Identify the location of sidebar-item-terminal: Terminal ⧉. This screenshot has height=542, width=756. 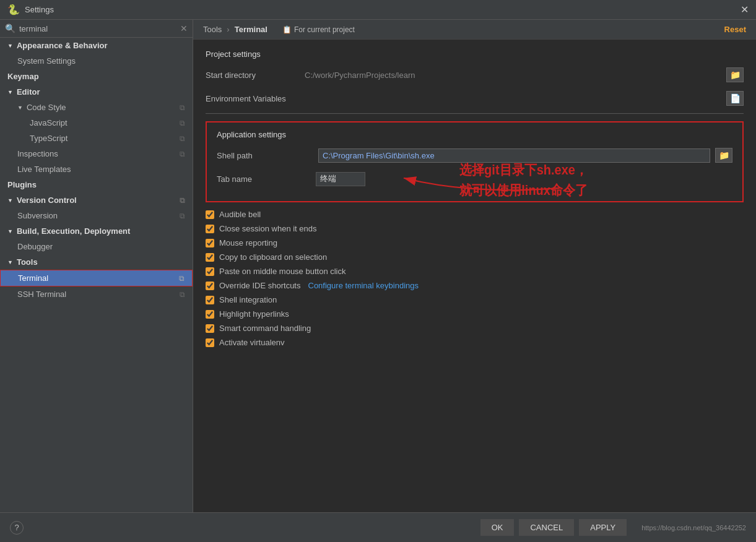
(97, 278).